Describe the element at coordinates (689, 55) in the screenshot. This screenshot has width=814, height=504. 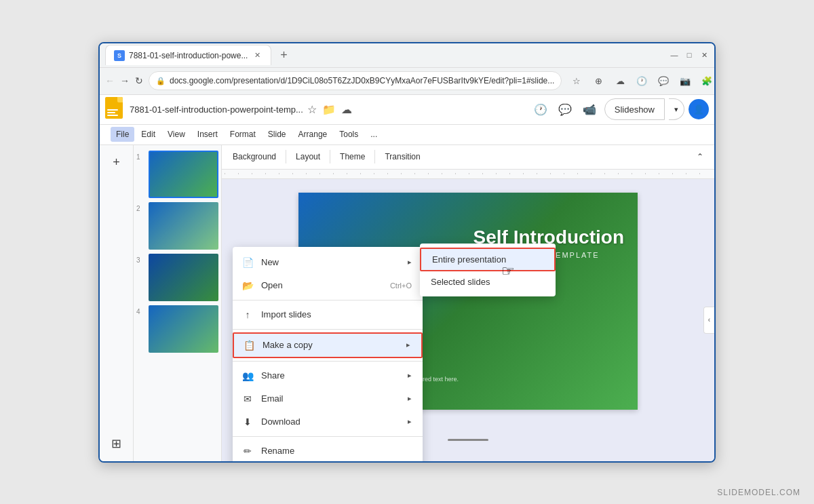
I see `maximize-button: □` at that location.